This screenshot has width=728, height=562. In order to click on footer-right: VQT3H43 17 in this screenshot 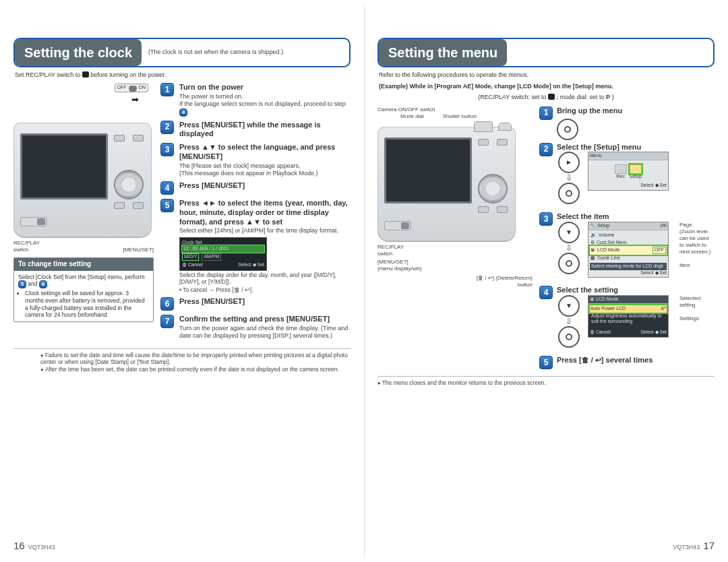, I will do `click(694, 546)`.